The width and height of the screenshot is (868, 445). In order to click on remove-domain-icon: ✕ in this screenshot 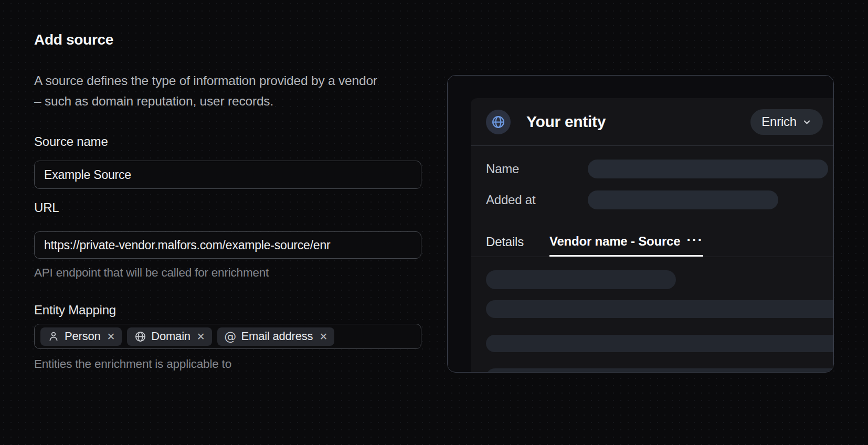, I will do `click(201, 337)`.